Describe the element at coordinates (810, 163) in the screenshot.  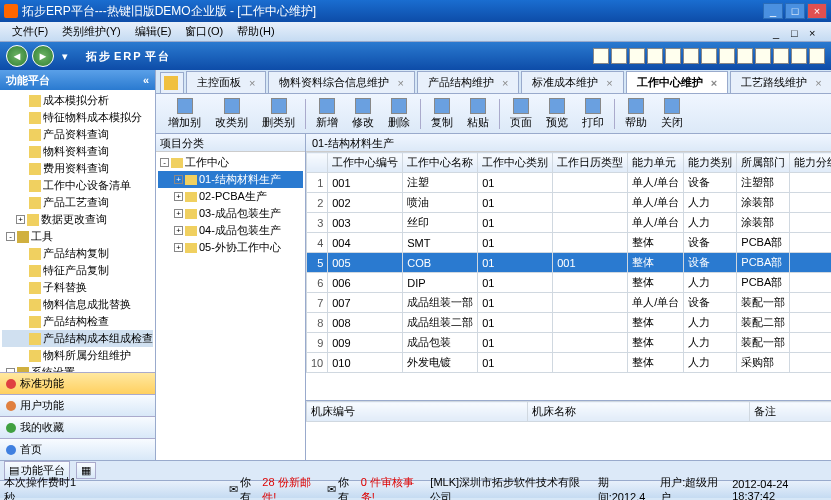
I see `grid-header: 能力分组号` at that location.